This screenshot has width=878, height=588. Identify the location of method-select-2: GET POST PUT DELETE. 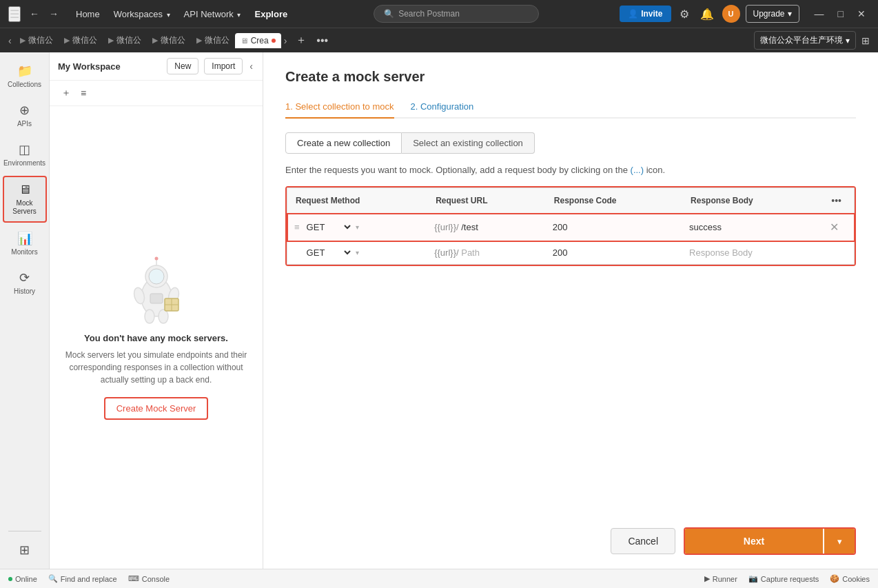
(328, 252).